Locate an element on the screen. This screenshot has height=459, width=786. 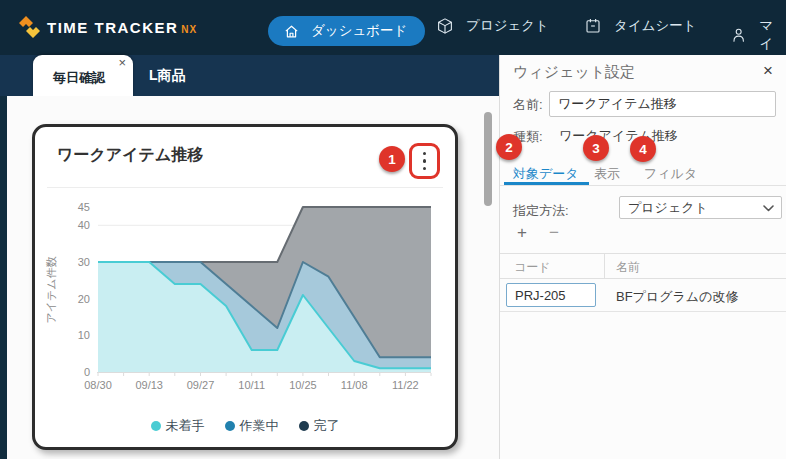
project-name-cell: BFプログラムの改修 is located at coordinates (677, 297).